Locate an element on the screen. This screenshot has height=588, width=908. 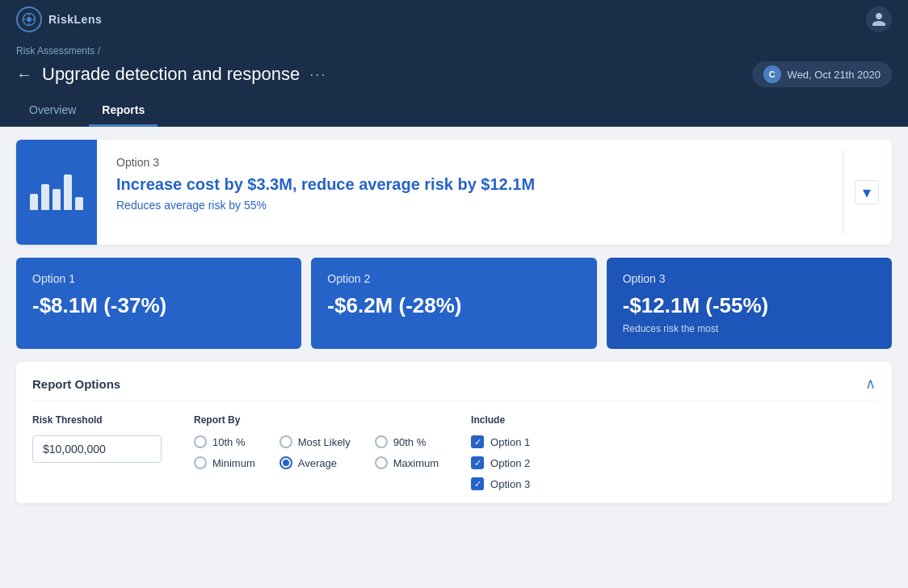
checkbox-option2-box is located at coordinates (477, 463).